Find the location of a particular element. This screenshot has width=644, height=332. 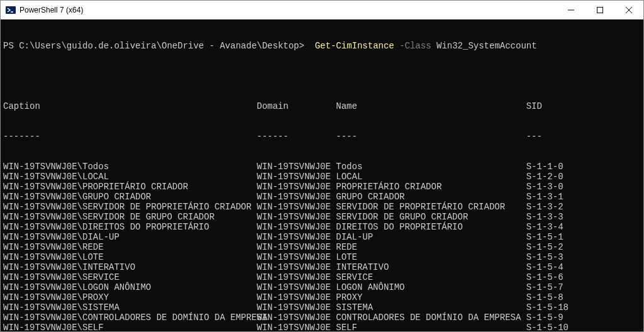

cell-name: LOCAL is located at coordinates (431, 177).